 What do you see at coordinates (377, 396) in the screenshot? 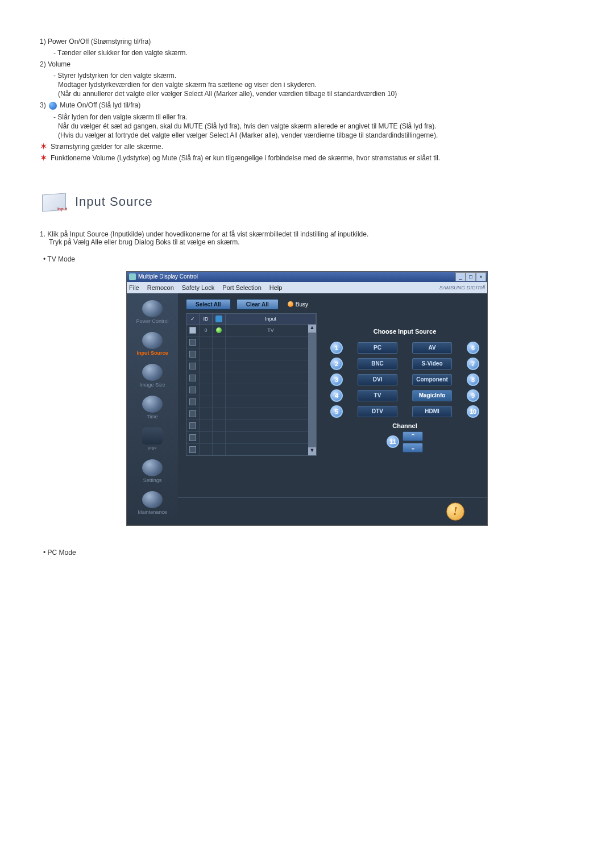
I see `input-tv-button: TV` at bounding box center [377, 396].